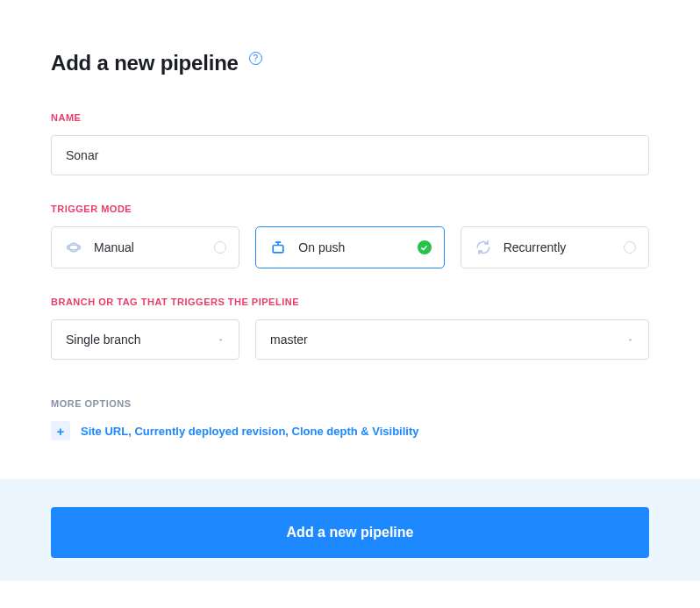 This screenshot has height=608, width=700. Describe the element at coordinates (350, 533) in the screenshot. I see `add-pipeline-button: Add a new pipeline` at that location.